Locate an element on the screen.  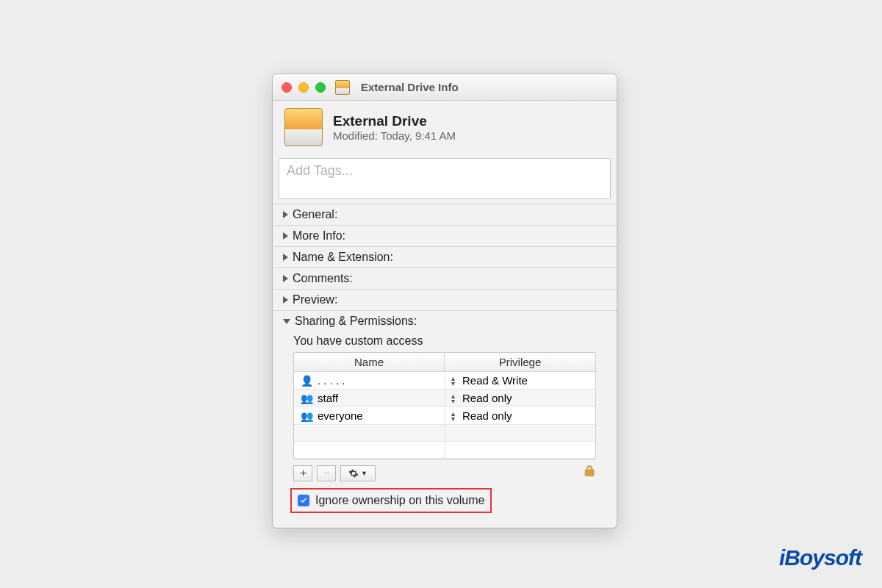
window-title: External Drive Info is located at coordinates (410, 87).